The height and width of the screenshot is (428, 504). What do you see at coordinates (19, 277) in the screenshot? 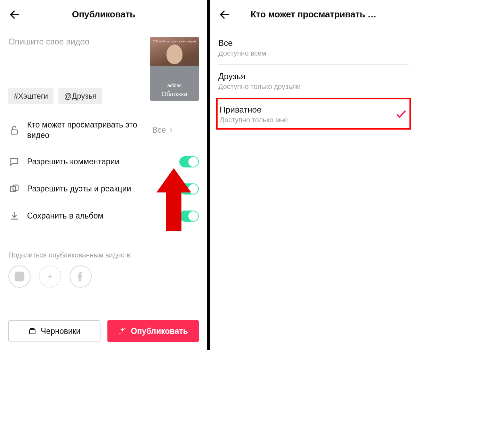
I see `instagram-icon` at bounding box center [19, 277].